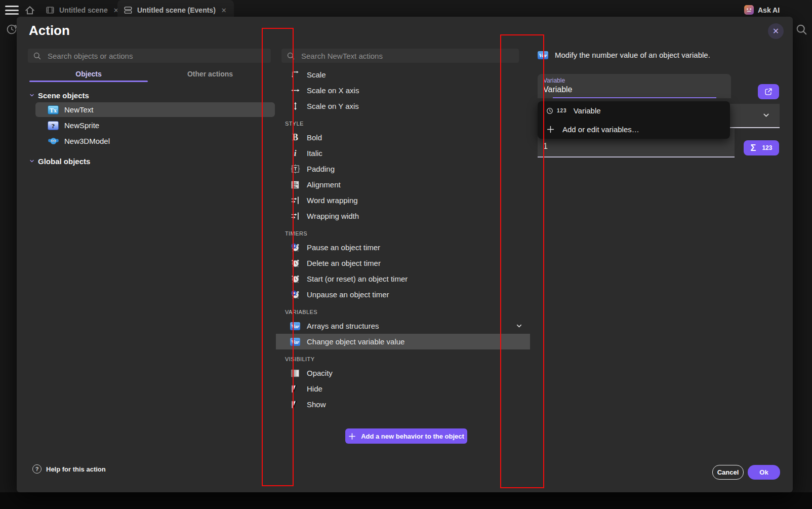 Image resolution: width=812 pixels, height=509 pixels. What do you see at coordinates (634, 86) in the screenshot?
I see `variable-field: Variable` at bounding box center [634, 86].